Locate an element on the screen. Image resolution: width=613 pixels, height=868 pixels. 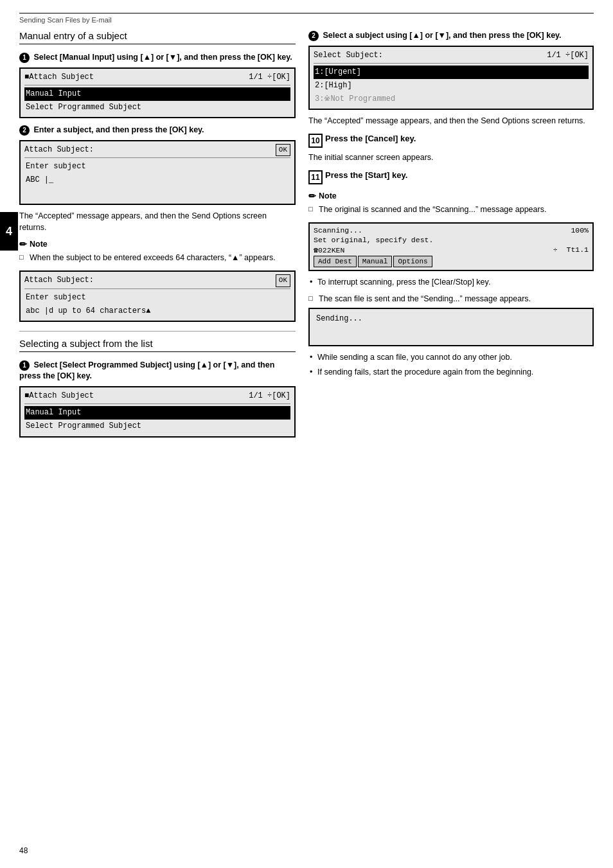
options-btn: Options is located at coordinates (413, 261).